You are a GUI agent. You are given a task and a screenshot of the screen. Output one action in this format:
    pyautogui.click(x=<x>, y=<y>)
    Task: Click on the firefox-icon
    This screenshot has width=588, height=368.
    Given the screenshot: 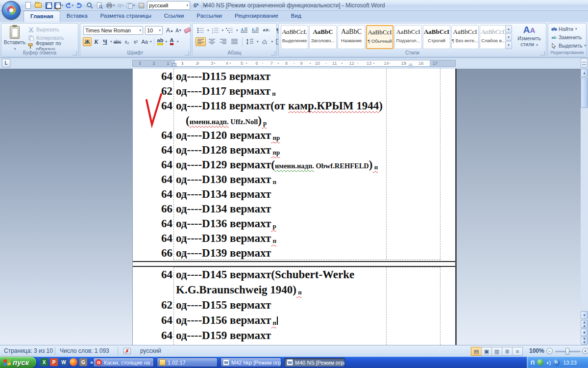 What is the action you would take?
    pyautogui.click(x=74, y=362)
    